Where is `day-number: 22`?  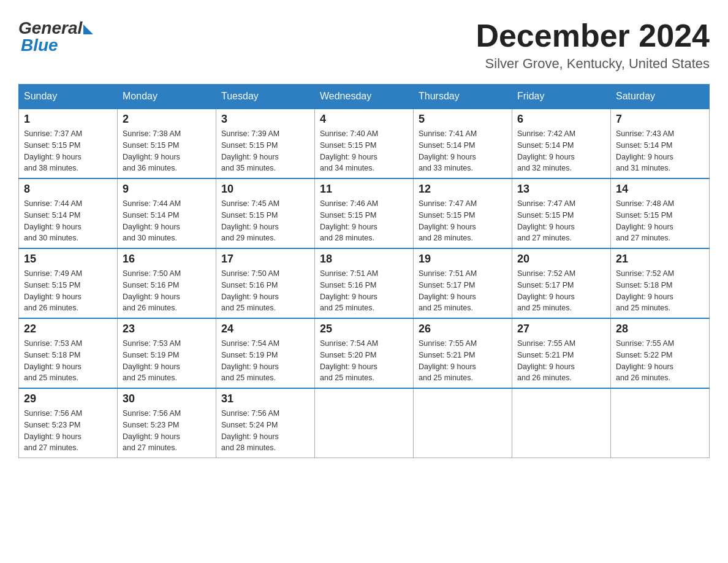 day-number: 22 is located at coordinates (68, 329).